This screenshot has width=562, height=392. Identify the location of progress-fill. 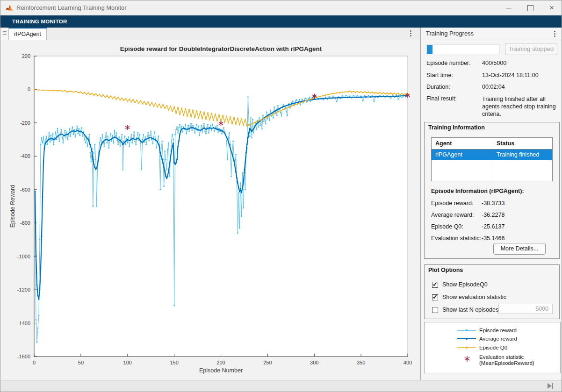
(430, 50).